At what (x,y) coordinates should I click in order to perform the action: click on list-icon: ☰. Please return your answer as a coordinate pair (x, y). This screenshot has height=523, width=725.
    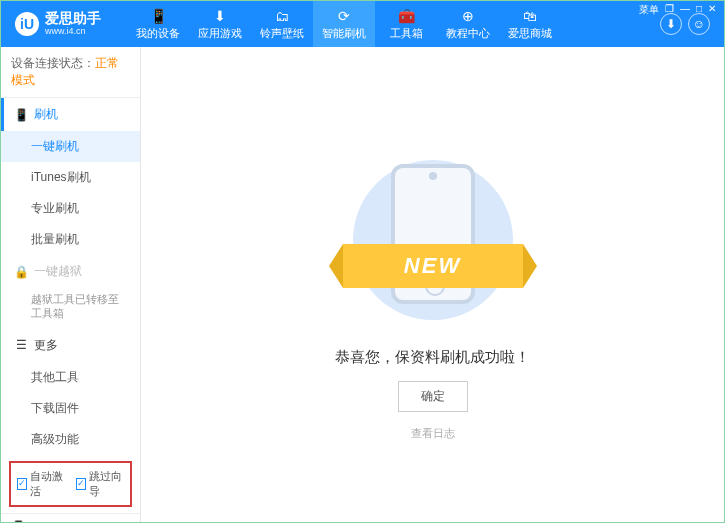
    Looking at the image, I should click on (21, 345).